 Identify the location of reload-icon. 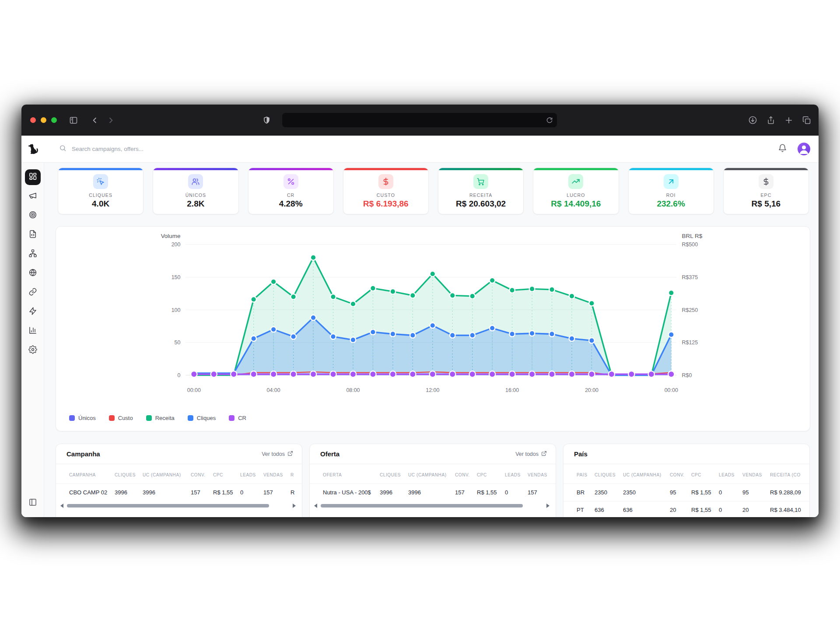
(550, 120).